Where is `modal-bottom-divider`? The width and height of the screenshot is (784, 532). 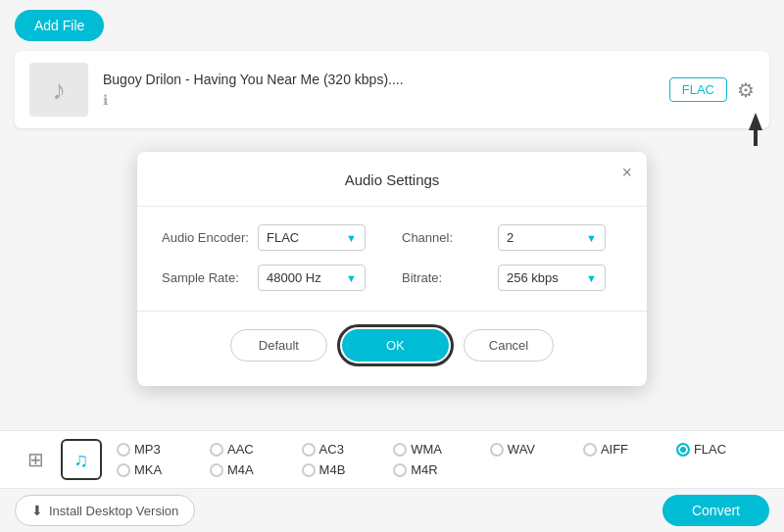 modal-bottom-divider is located at coordinates (392, 312).